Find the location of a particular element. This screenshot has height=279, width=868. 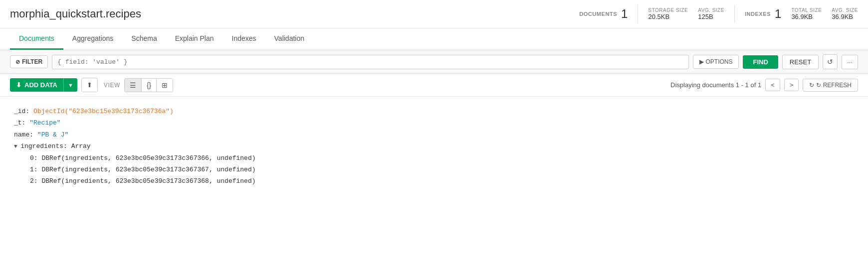

avg-size2-label: AVG. SIZE is located at coordinates (845, 10).